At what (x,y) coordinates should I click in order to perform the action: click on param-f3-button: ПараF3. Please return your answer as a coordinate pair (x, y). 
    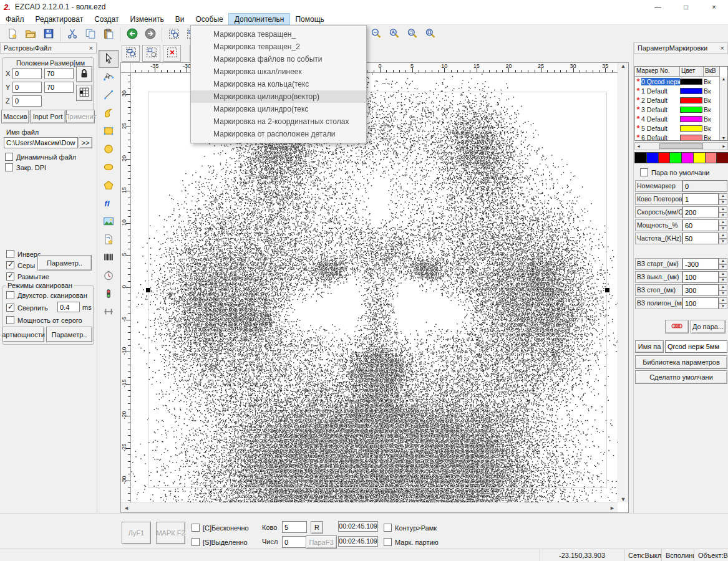
    Looking at the image, I should click on (321, 542).